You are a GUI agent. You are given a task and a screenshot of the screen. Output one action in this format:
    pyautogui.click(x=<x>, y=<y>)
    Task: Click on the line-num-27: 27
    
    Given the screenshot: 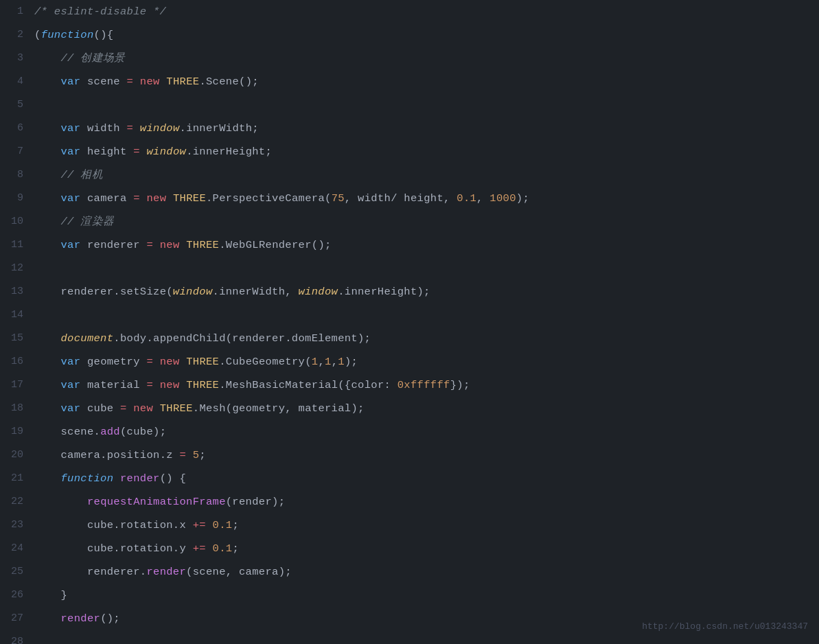 What is the action you would take?
    pyautogui.click(x=17, y=619)
    